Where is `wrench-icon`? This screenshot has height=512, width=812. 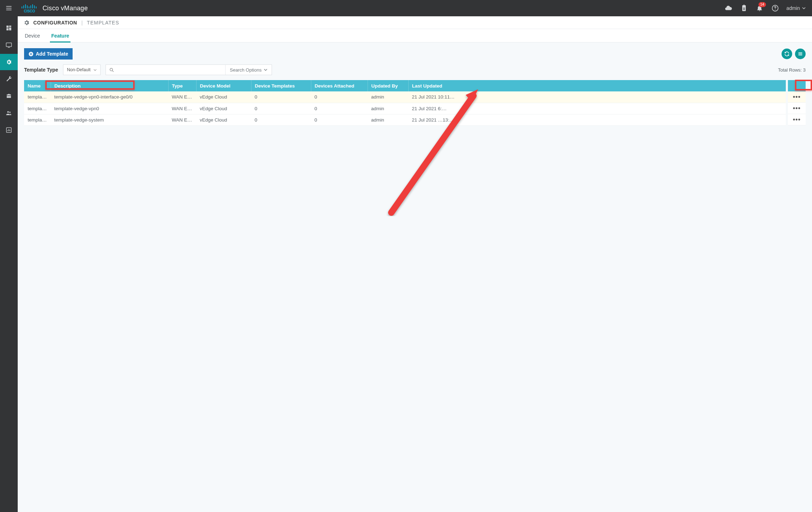
wrench-icon is located at coordinates (9, 79).